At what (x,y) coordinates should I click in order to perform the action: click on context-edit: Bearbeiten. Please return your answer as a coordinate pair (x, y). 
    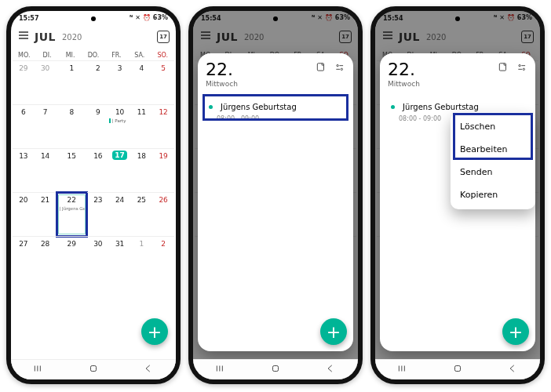
    Looking at the image, I should click on (493, 149).